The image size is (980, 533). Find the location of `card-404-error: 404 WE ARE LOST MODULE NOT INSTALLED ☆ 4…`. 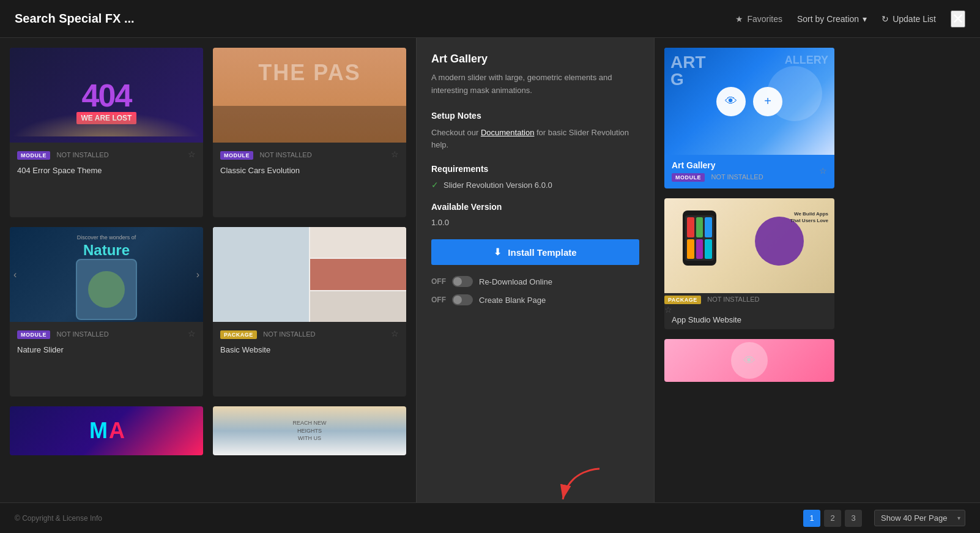

card-404-error: 404 WE ARE LOST MODULE NOT INSTALLED ☆ 4… is located at coordinates (106, 132).